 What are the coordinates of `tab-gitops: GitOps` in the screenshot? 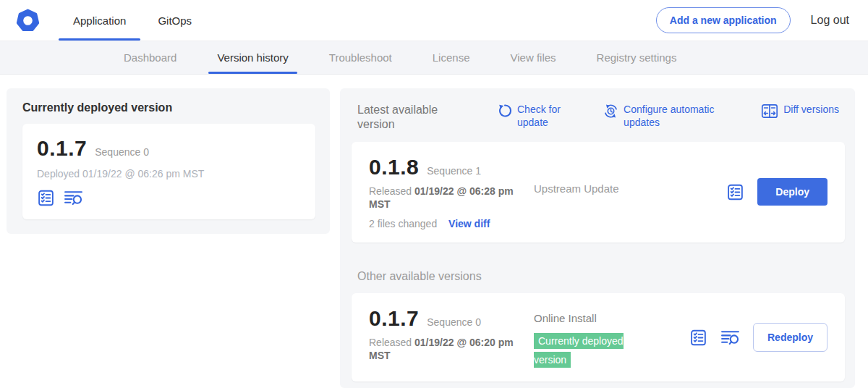 It's located at (175, 20).